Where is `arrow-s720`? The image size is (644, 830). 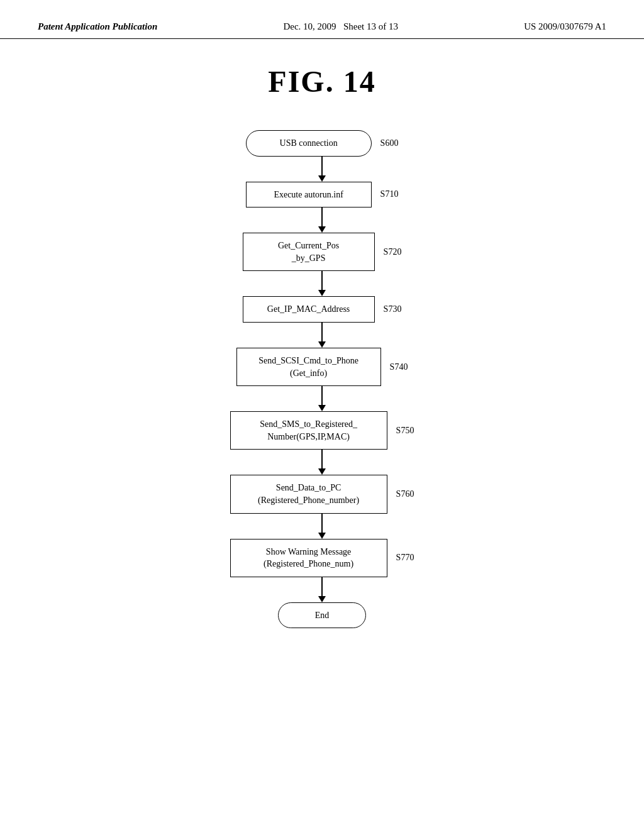
arrow-s720 is located at coordinates (322, 293).